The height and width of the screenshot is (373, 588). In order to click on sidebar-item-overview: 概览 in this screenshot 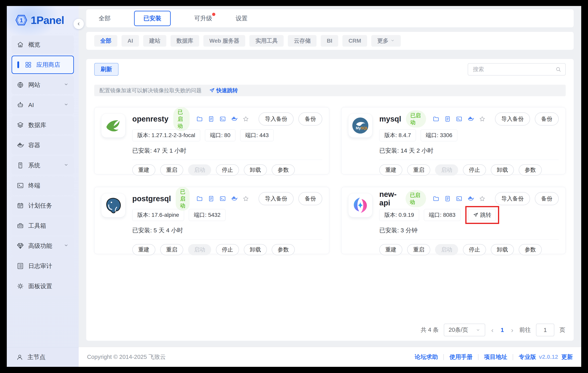, I will do `click(43, 44)`.